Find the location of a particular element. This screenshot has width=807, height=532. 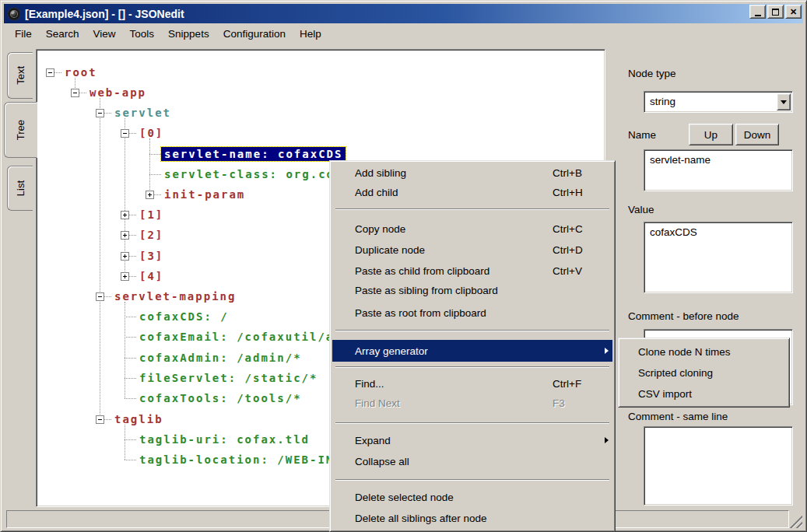

down-button: Down is located at coordinates (757, 135).